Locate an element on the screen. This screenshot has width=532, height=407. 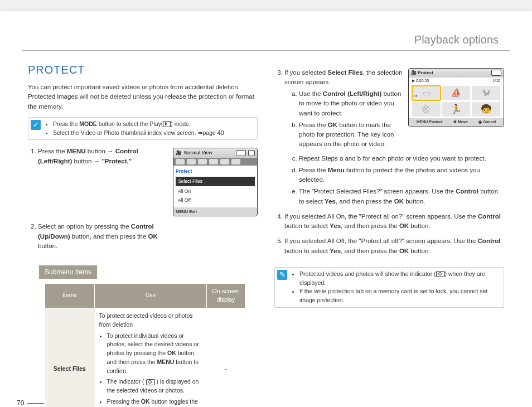
note2-line2: If the write protection tab on a memory … is located at coordinates (400, 296).